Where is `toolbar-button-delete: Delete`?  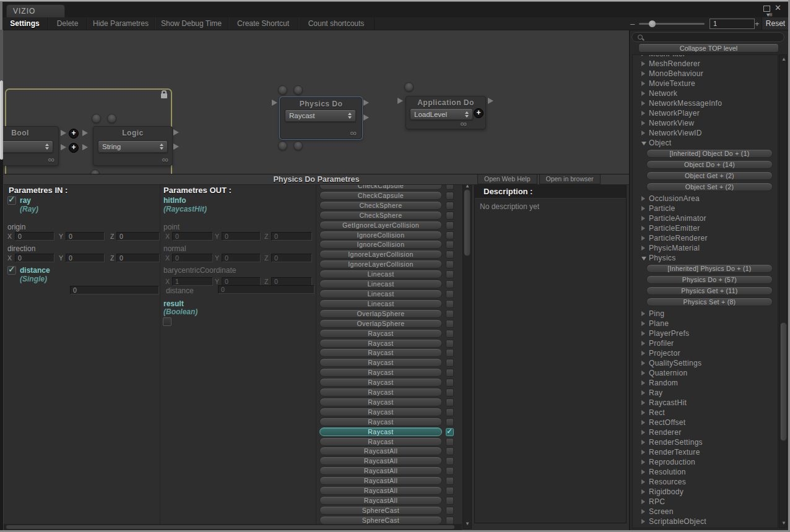
toolbar-button-delete: Delete is located at coordinates (68, 24).